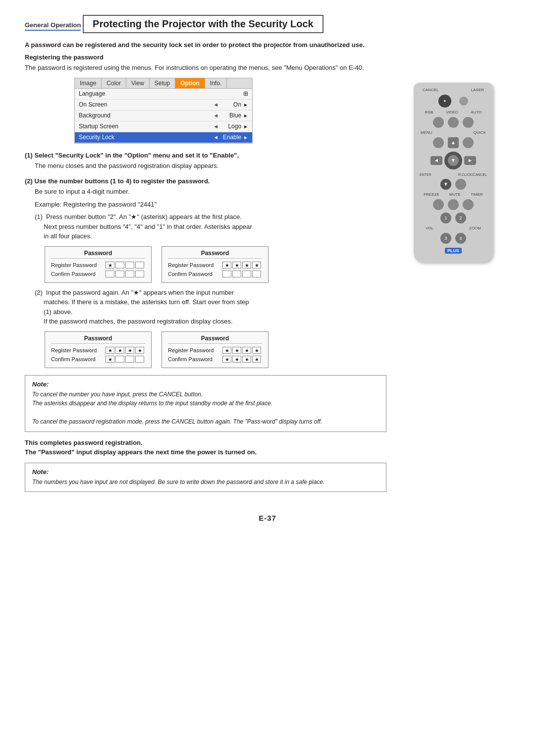 The image size is (535, 756). I want to click on note2-label: Note:, so click(206, 472).